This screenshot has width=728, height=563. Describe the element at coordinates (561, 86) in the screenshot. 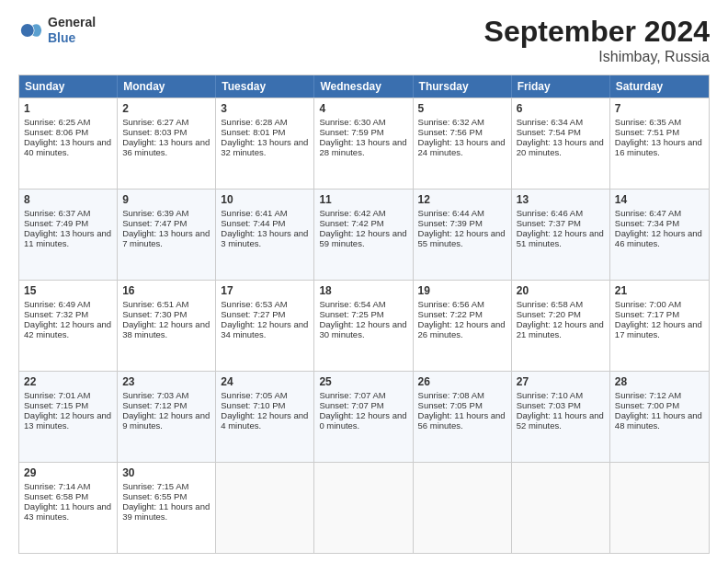

I see `header-friday: Friday` at that location.